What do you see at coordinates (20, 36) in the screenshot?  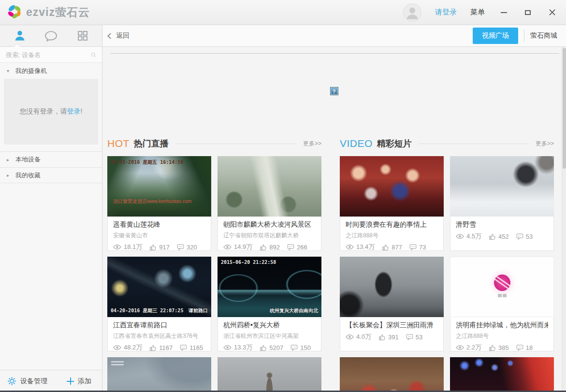 I see `tab-my-devices` at bounding box center [20, 36].